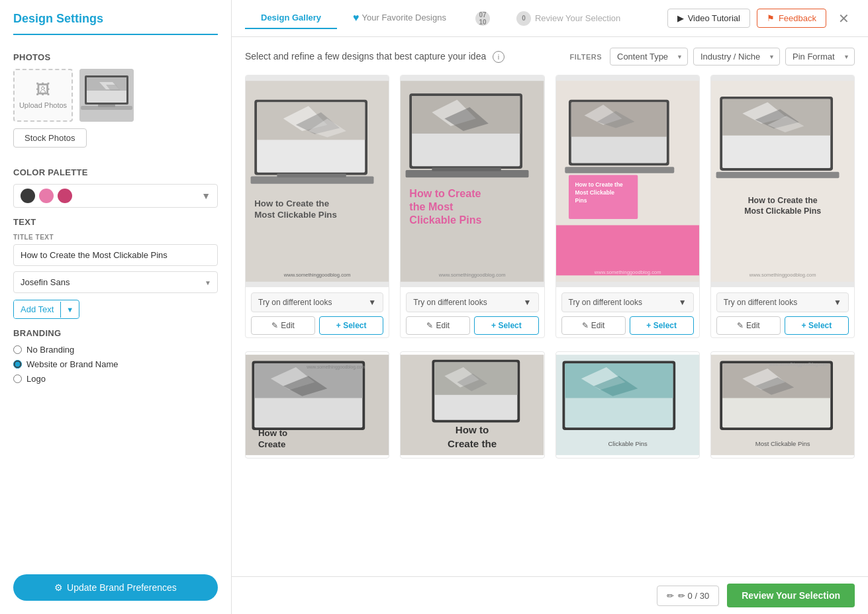  I want to click on tab-favorite-designs: ♥ Your Favorite Designs, so click(400, 19).